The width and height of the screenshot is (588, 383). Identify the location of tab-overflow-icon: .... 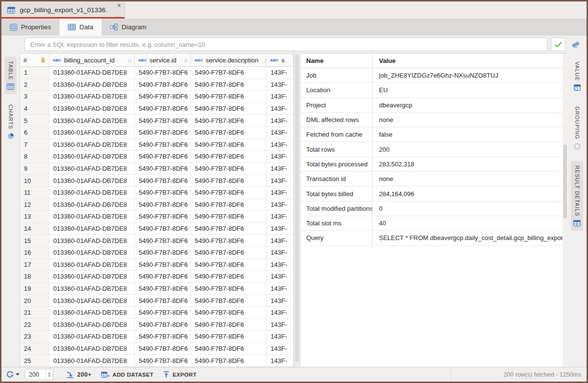
(118, 15).